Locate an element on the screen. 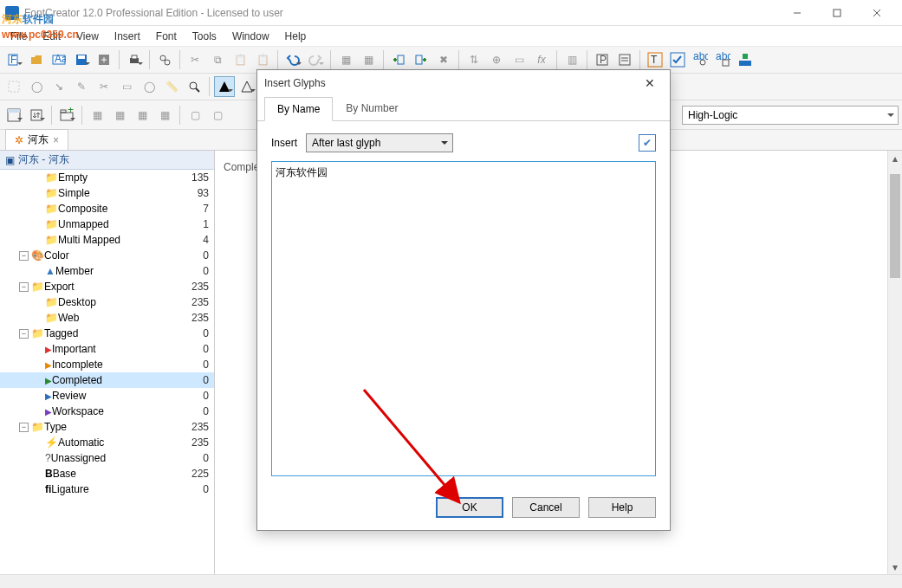 This screenshot has width=902, height=588. preview-p-button: P is located at coordinates (602, 60).